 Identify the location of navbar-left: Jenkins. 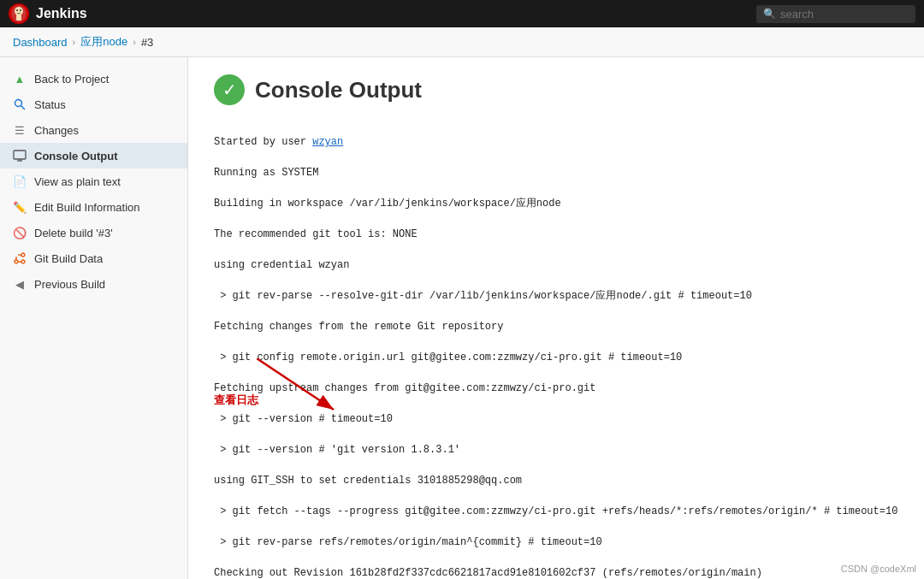
(48, 14).